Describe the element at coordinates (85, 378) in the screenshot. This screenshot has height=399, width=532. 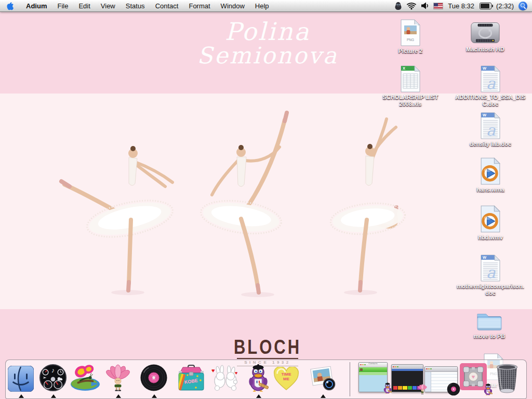
I see `dock-butterfly-pond` at that location.